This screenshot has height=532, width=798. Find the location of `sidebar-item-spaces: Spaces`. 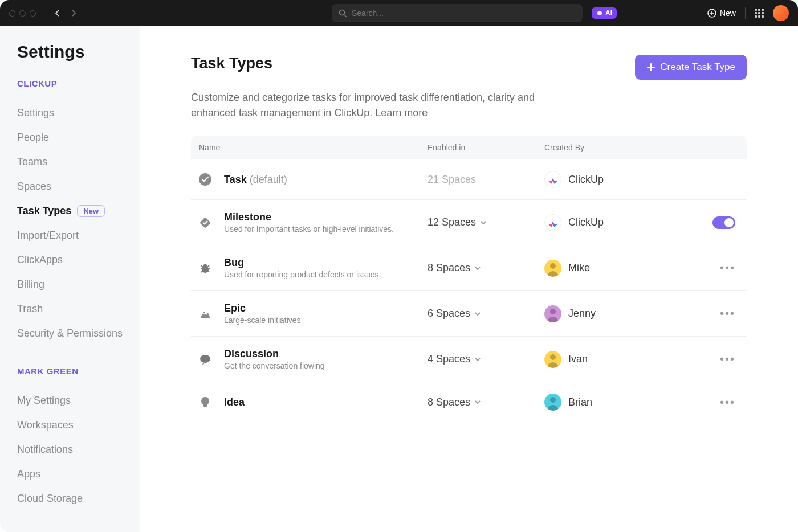

sidebar-item-spaces: Spaces is located at coordinates (79, 187).